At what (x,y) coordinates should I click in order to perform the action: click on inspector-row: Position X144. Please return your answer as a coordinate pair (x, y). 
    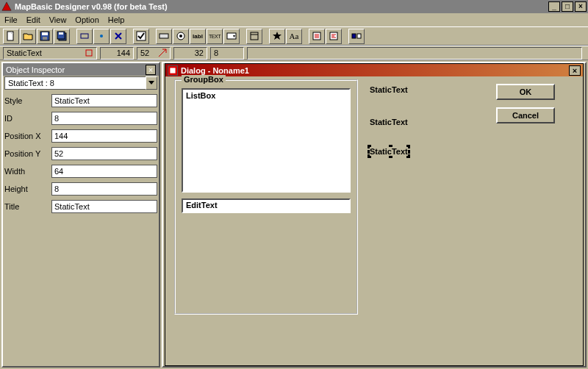
    Looking at the image, I should click on (81, 136).